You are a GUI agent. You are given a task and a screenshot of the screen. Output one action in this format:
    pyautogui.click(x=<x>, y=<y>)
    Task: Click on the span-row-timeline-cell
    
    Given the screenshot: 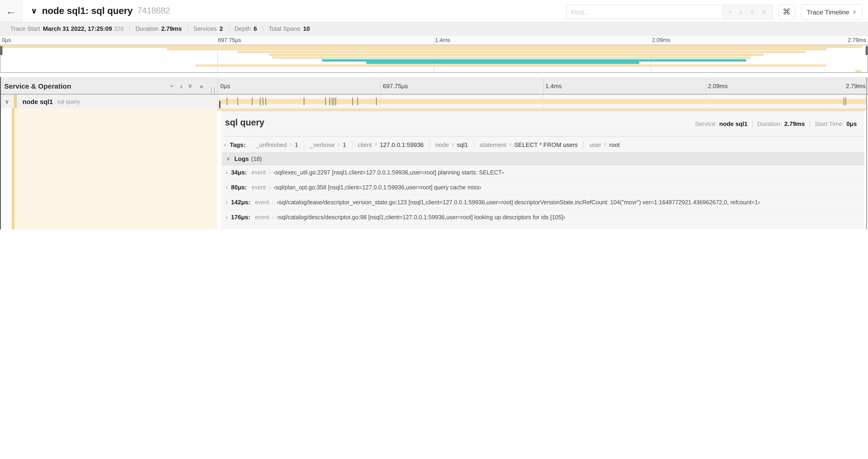 What is the action you would take?
    pyautogui.click(x=542, y=101)
    